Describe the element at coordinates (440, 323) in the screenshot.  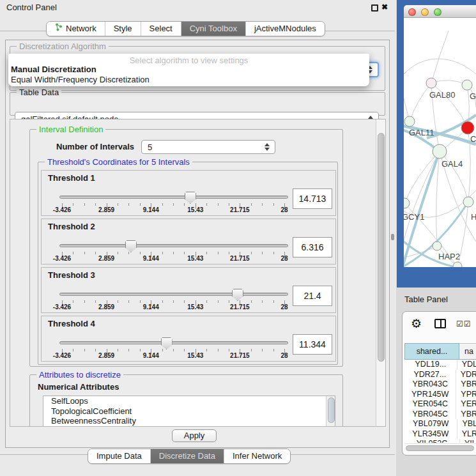
I see `split-columns-icon` at that location.